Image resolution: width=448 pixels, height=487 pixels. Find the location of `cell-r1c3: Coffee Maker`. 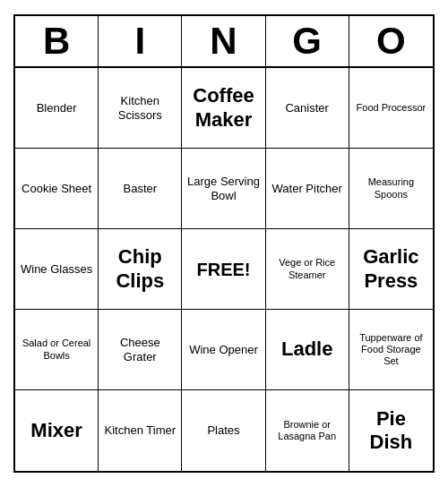

cell-r1c3: Coffee Maker is located at coordinates (224, 108).